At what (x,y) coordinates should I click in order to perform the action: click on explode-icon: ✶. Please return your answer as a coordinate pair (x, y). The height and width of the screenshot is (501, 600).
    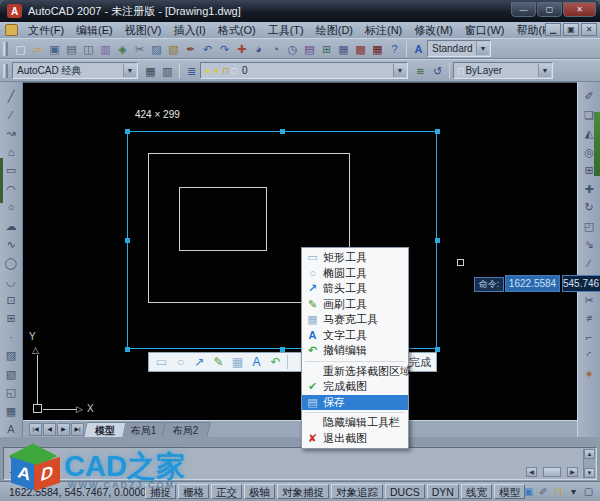
    Looking at the image, I should click on (590, 374).